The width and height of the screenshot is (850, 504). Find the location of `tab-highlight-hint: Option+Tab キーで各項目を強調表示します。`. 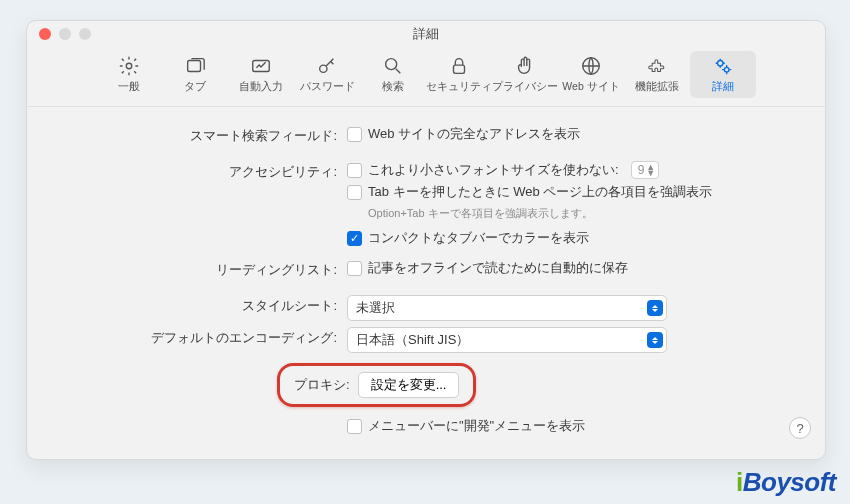

tab-highlight-hint: Option+Tab キーで各項目を強調表示します。 is located at coordinates (571, 214).